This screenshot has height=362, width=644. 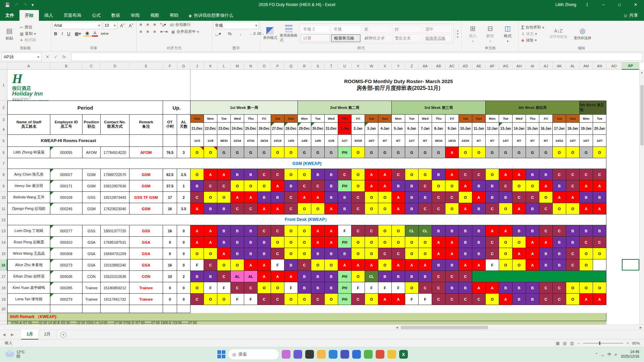 What do you see at coordinates (398, 129) in the screenshot?
I see `date-cell: 5-Jan` at bounding box center [398, 129].